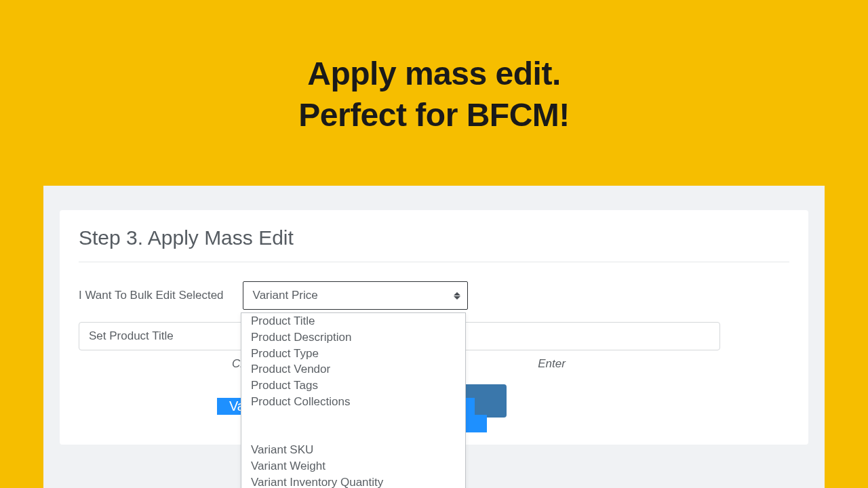 This screenshot has width=868, height=488. Describe the element at coordinates (434, 244) in the screenshot. I see `step-title: Step 3. Apply Mass Edit` at that location.